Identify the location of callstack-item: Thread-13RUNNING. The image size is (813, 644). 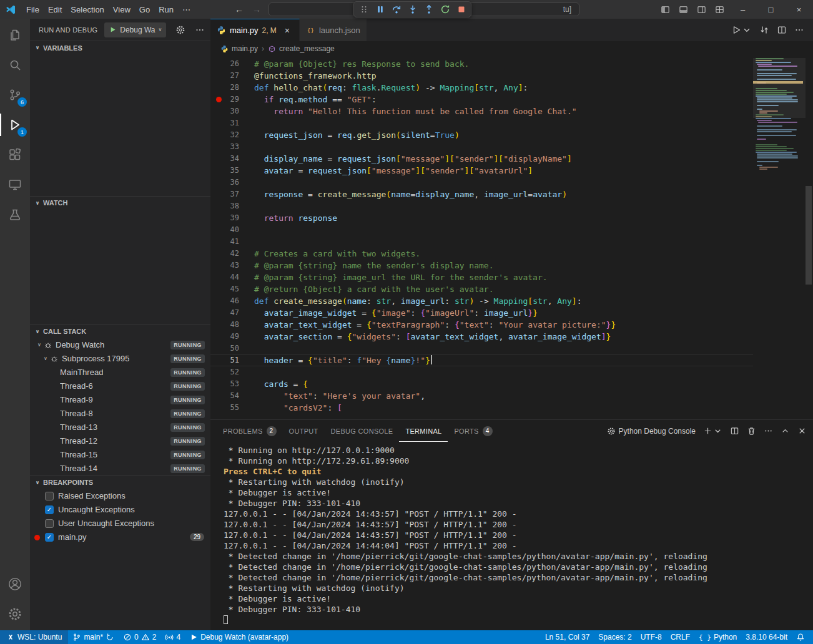
(120, 427).